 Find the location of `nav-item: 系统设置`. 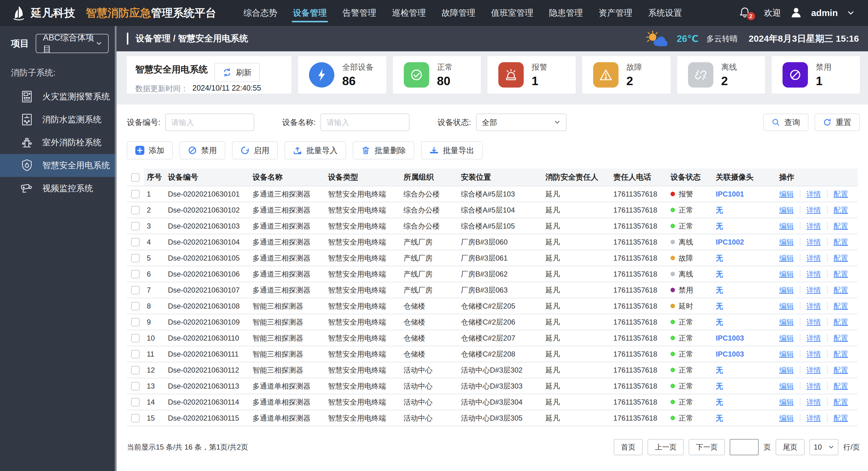

nav-item: 系统设置 is located at coordinates (665, 13).